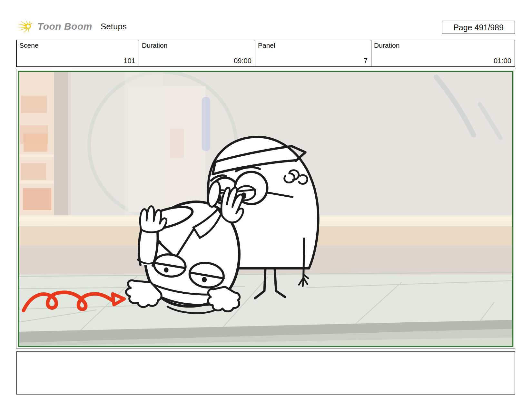  Describe the element at coordinates (502, 61) in the screenshot. I see `panel-duration-value: 01:00` at that location.